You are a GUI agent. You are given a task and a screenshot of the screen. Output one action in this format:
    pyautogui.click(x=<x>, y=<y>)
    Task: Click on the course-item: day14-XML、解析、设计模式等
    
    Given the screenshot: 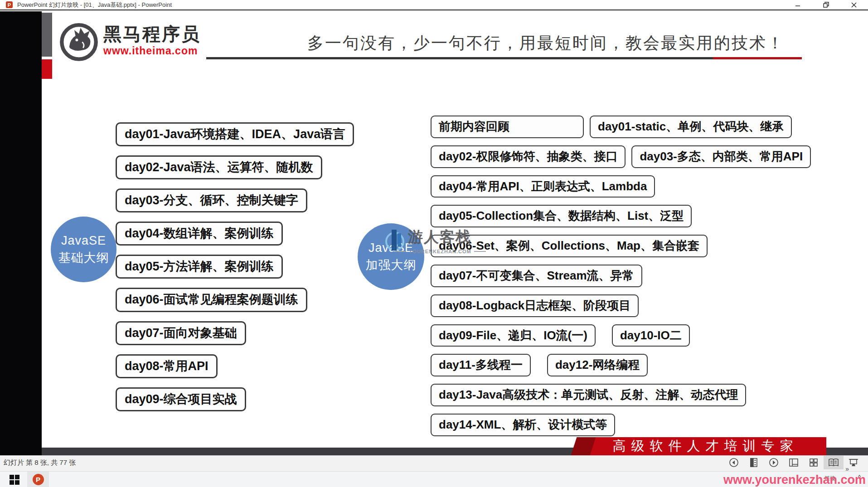 What is the action you would take?
    pyautogui.click(x=523, y=425)
    